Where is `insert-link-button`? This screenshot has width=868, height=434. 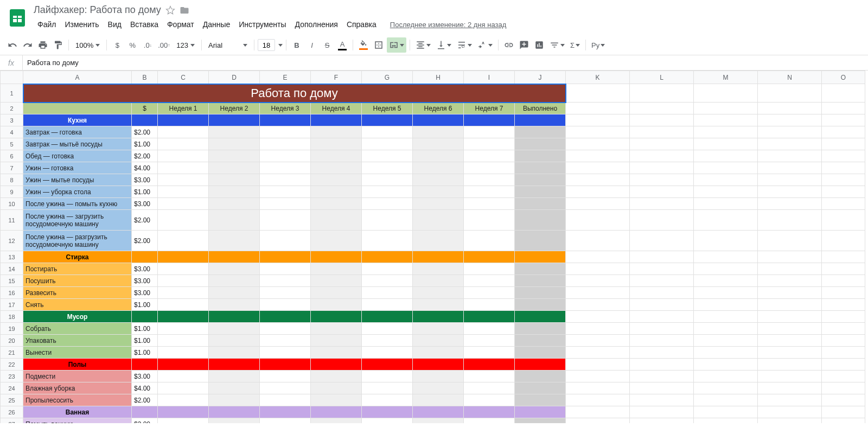
insert-link-button is located at coordinates (509, 45).